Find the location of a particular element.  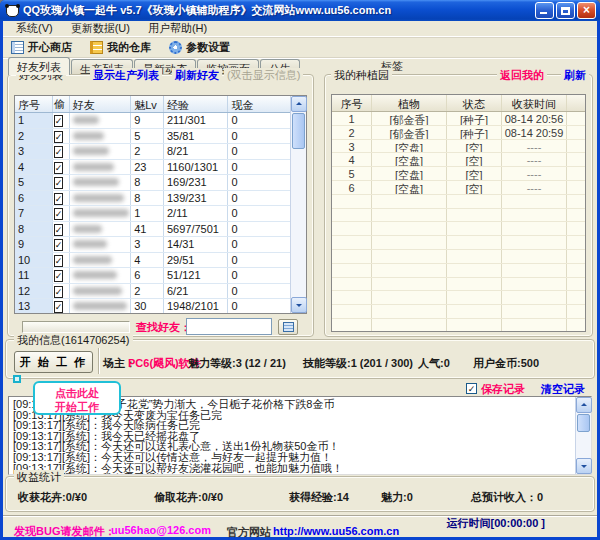

back-to-mine-link: 返回我的 is located at coordinates (522, 76).